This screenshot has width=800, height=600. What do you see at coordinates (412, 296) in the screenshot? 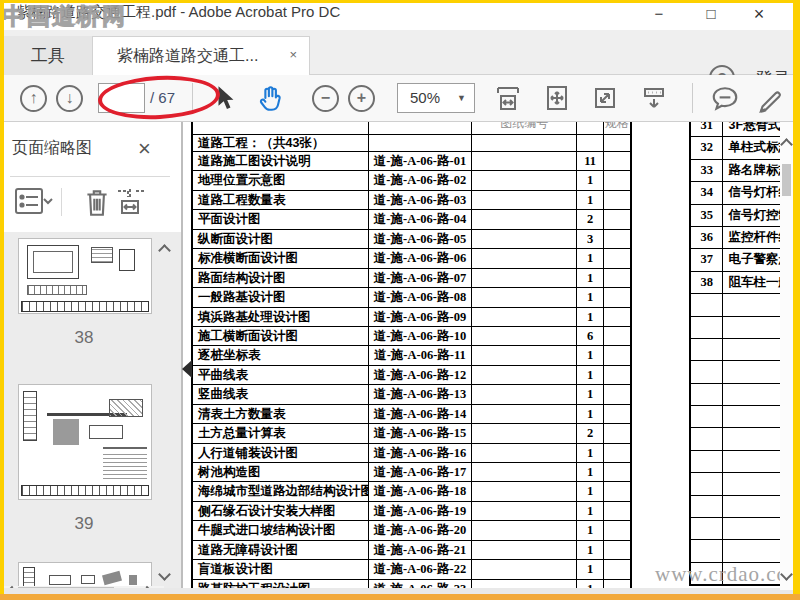
I see `table-row: 一般路基设计图道-施-A-06-路-081` at bounding box center [412, 296].